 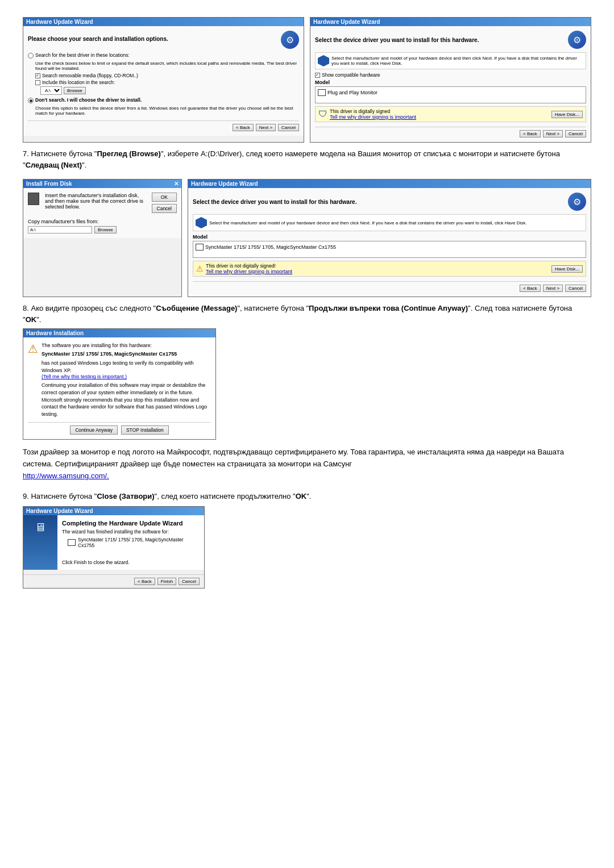 What do you see at coordinates (145, 430) in the screenshot?
I see `stop-installation-btn: STOP Installation` at bounding box center [145, 430].